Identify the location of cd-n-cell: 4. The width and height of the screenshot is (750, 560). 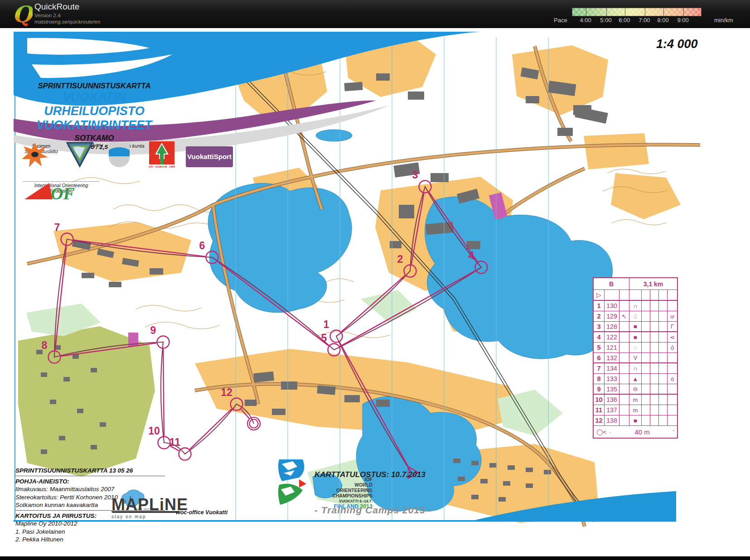
(599, 337).